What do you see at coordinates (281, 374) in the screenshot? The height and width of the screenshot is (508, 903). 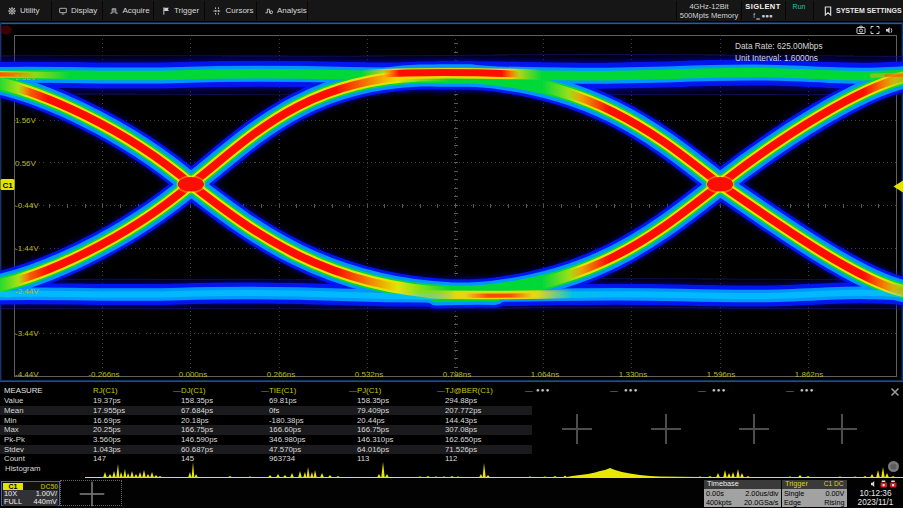 I see `svg-text: 0.266ns` at bounding box center [281, 374].